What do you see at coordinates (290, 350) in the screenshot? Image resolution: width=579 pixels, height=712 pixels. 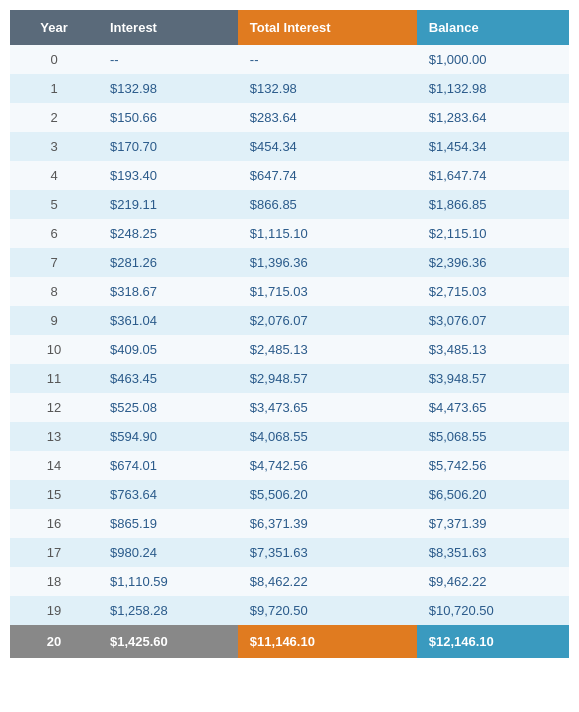 I see `table-row: 10 $409.05 $2,485.13 $3,485.13` at bounding box center [290, 350].